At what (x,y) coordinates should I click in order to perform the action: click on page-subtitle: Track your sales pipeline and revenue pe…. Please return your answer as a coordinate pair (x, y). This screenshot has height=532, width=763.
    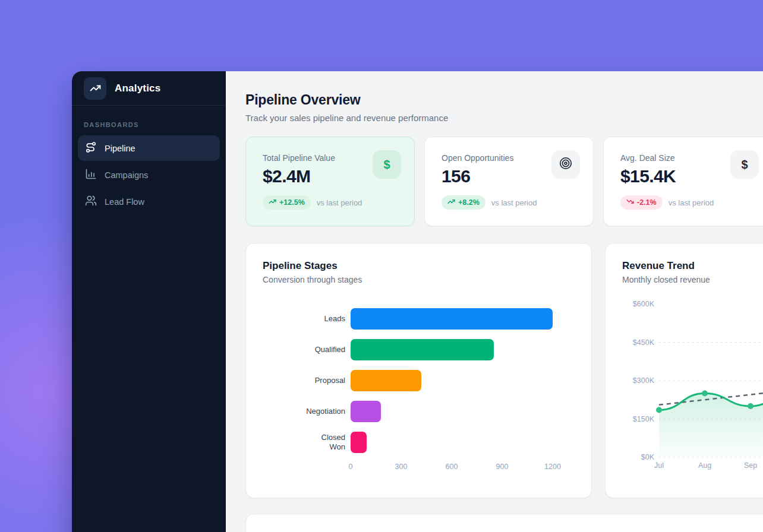
    Looking at the image, I should click on (504, 118).